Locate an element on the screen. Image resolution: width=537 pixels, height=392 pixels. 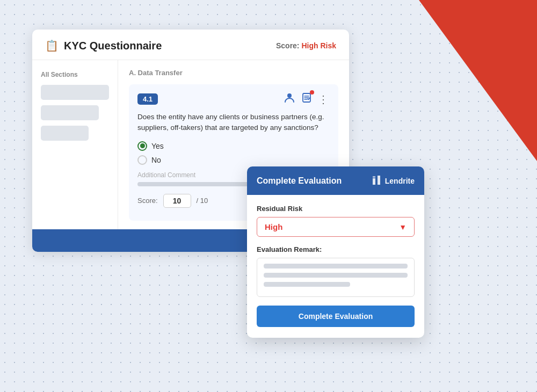
radio-option-yes: Yes is located at coordinates (234, 146).